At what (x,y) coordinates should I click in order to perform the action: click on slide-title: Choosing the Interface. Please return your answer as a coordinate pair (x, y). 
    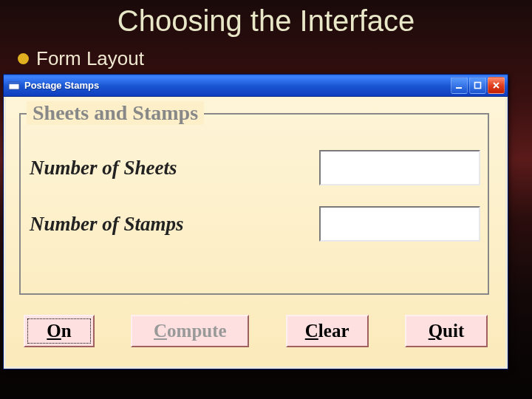
    Looking at the image, I should click on (266, 21).